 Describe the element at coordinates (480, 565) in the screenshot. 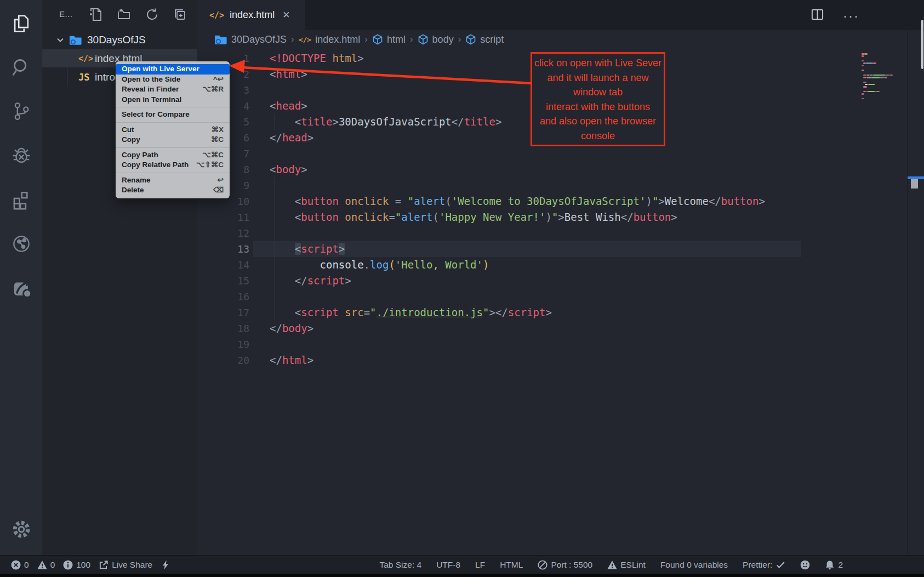

I see `status-text: LF` at that location.